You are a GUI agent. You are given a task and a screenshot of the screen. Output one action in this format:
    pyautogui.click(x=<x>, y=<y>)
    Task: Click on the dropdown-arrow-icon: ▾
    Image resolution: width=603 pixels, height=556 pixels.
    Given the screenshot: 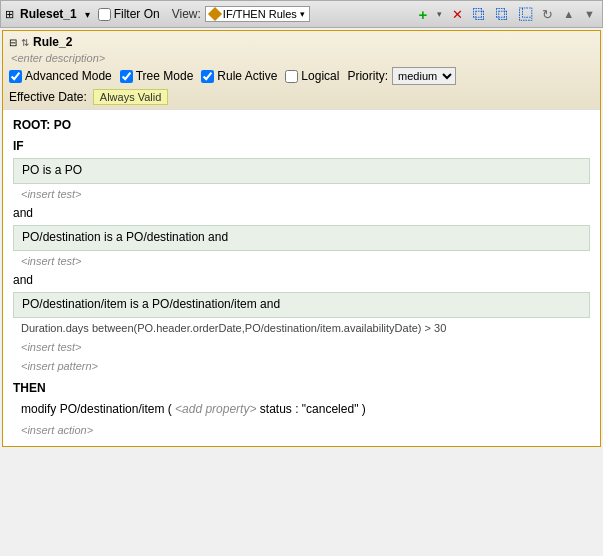 What is the action you would take?
    pyautogui.click(x=88, y=14)
    